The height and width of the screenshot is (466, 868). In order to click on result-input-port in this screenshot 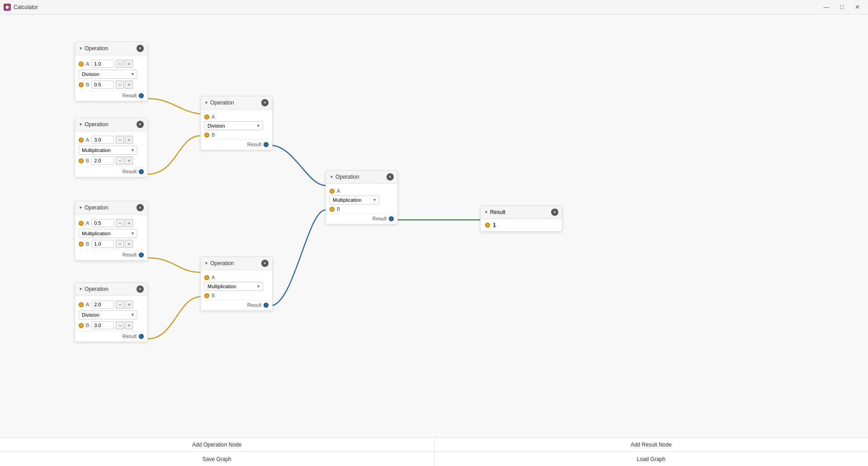, I will do `click(487, 225)`.